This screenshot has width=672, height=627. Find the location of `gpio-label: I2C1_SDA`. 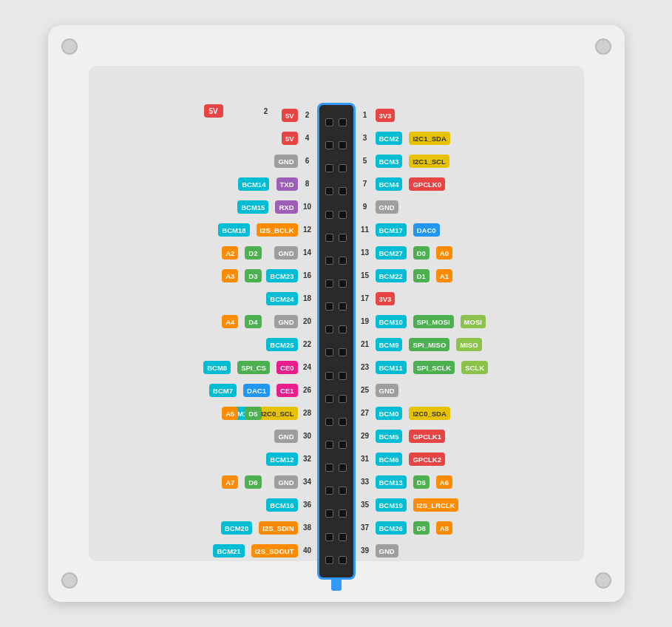

gpio-label: I2C1_SDA is located at coordinates (429, 138).